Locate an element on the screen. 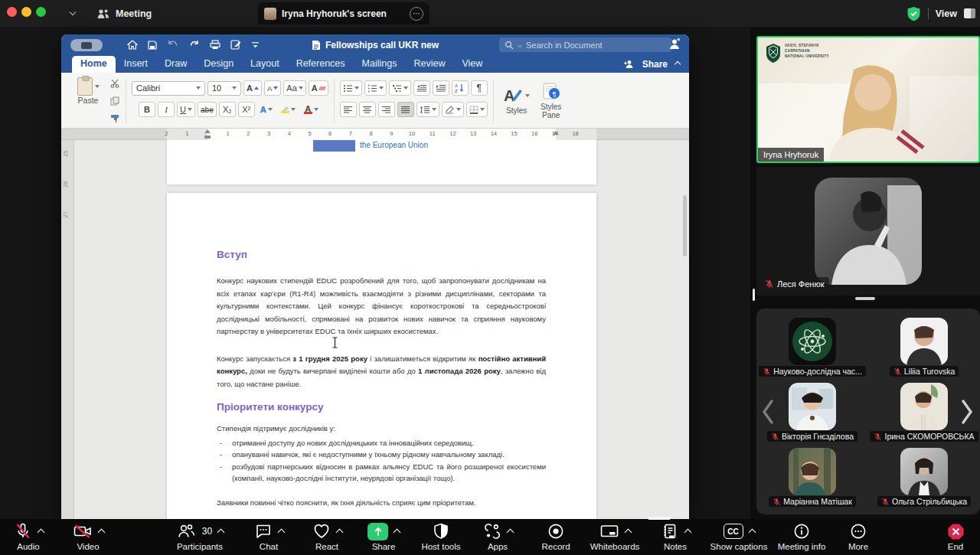 This screenshot has width=980, height=555. tab-references: References is located at coordinates (321, 64).